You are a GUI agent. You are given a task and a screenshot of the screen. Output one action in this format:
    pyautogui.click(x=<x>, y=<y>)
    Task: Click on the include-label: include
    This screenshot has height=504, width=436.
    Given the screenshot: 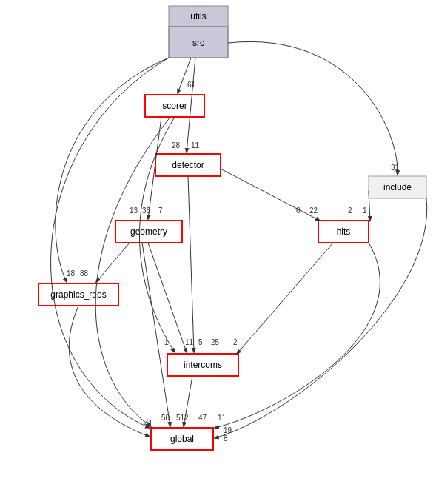 What is the action you would take?
    pyautogui.click(x=398, y=187)
    